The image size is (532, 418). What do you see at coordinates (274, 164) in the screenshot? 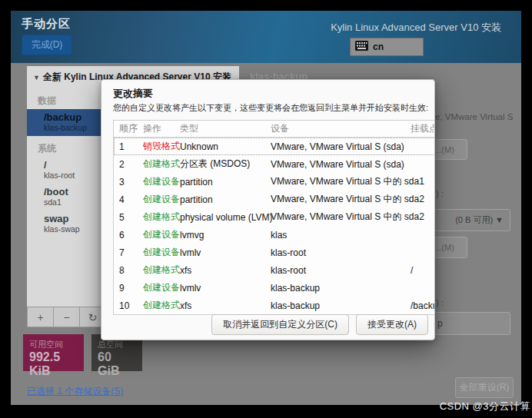
I see `table-row: 2 创建格式 分区表 (MSDOS) VMware, VMware Virtua…` at bounding box center [274, 164].